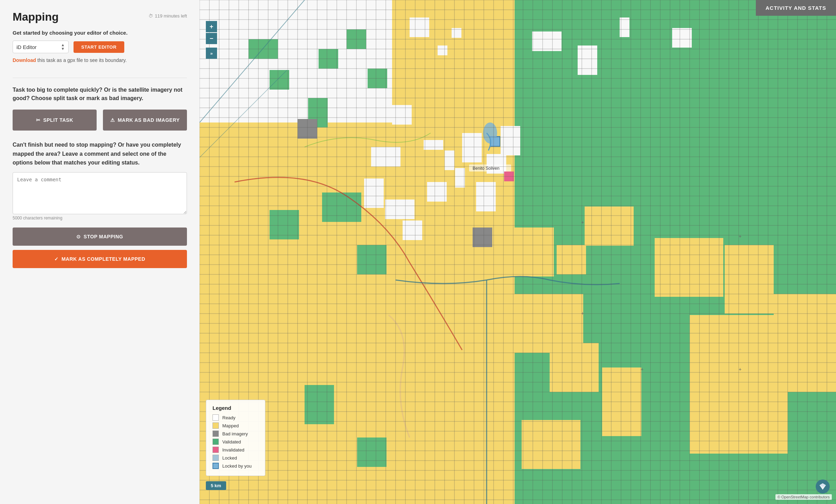 Image resolution: width=836 pixels, height=504 pixels. What do you see at coordinates (211, 38) in the screenshot?
I see `zoom-out-button: −` at bounding box center [211, 38].